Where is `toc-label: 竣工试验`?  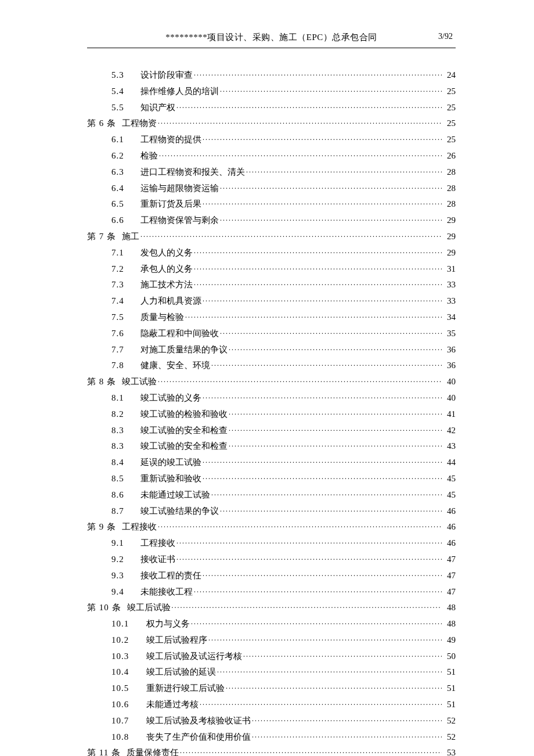
toc-label: 竣工试验 is located at coordinates (139, 382).